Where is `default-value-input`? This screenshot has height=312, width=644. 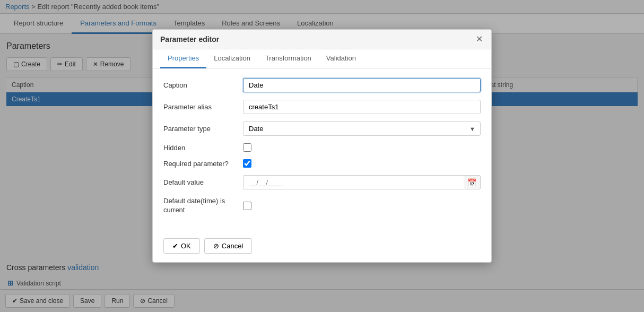 default-value-input is located at coordinates (362, 183).